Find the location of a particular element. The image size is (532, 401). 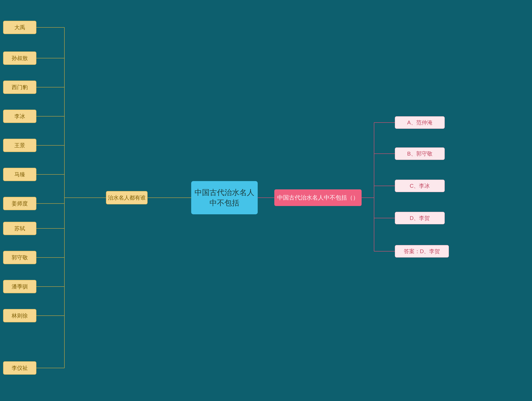

left-node-10: 林则徐 is located at coordinates (20, 316).